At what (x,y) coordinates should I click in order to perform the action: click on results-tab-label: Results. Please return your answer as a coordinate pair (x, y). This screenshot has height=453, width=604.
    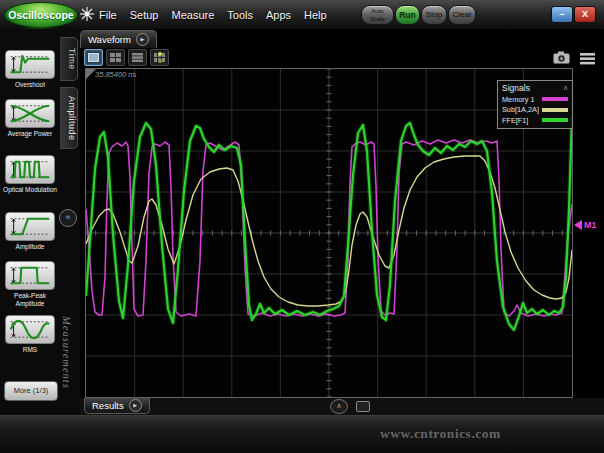
    Looking at the image, I should click on (108, 406).